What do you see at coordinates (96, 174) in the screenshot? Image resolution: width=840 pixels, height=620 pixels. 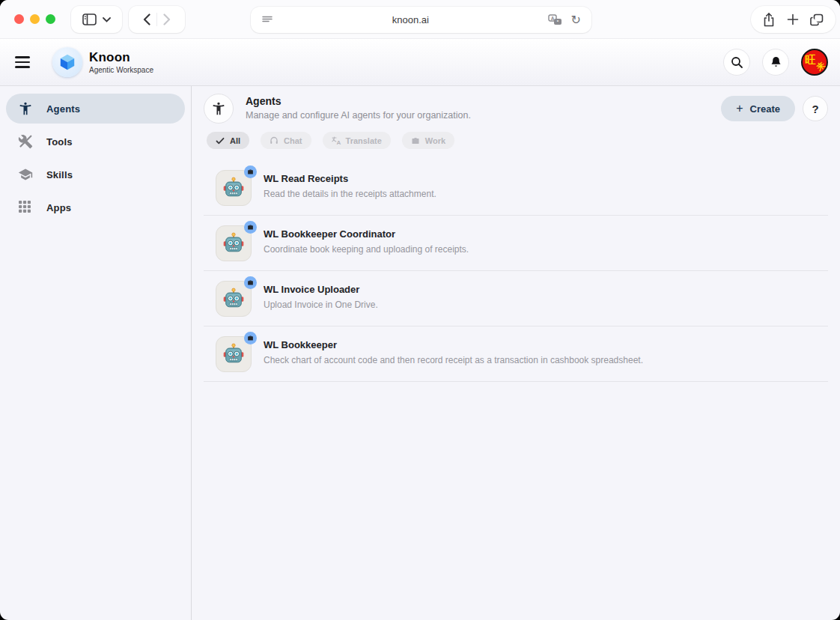 I see `sidebar-item-skills: Skills` at bounding box center [96, 174].